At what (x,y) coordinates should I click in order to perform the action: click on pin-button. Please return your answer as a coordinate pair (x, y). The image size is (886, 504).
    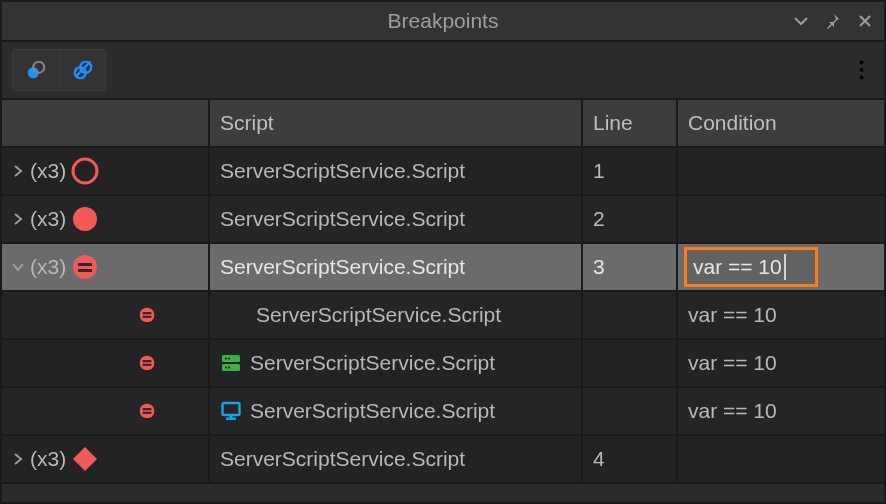
    Looking at the image, I should click on (833, 21).